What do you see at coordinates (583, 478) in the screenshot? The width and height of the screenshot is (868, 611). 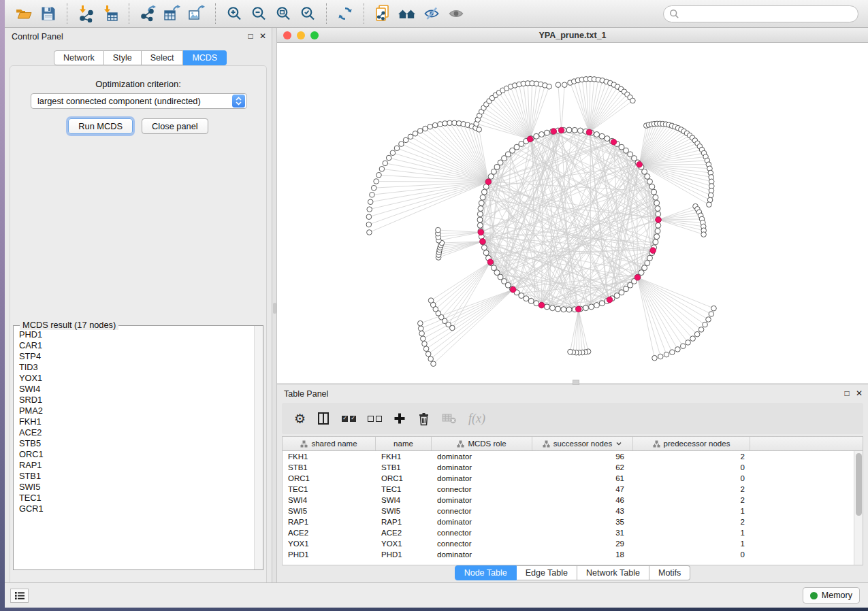 I see `table-cell: 61` at bounding box center [583, 478].